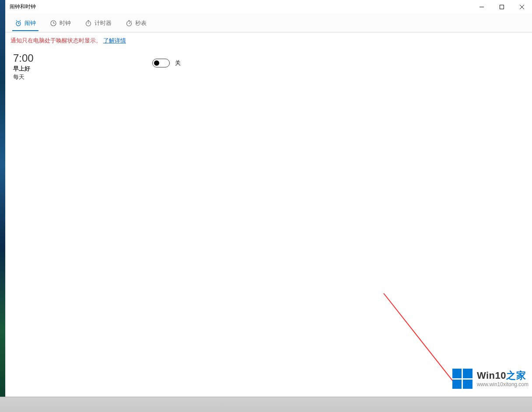  Describe the element at coordinates (3, 206) in the screenshot. I see `desktop-background-strip` at that location.